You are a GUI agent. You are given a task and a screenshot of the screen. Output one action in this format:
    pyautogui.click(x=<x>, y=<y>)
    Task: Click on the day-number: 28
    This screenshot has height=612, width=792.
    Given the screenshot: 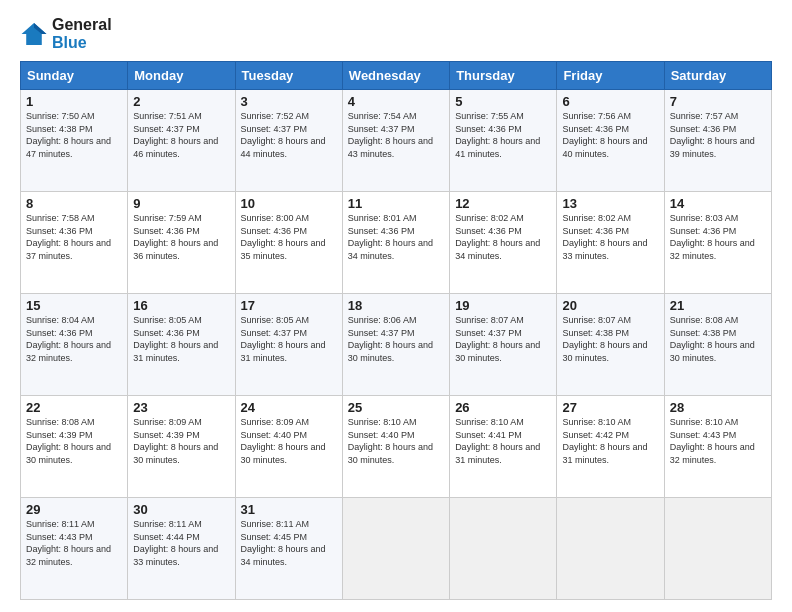 What is the action you would take?
    pyautogui.click(x=718, y=408)
    